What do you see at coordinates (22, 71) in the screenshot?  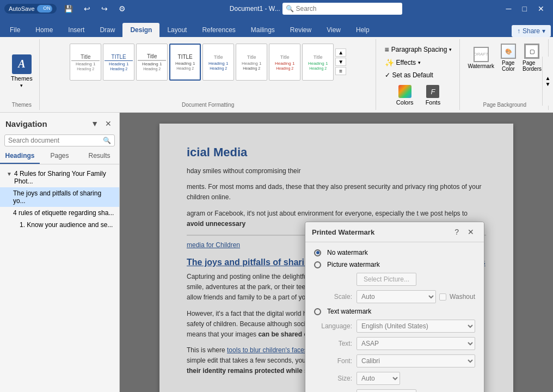 I see `themes-items: A Themes ▾` at bounding box center [22, 71].